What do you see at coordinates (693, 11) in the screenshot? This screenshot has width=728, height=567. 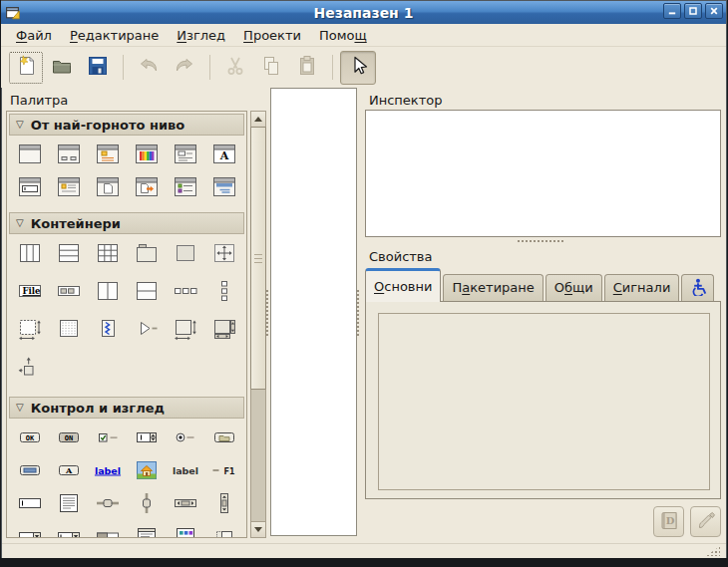 I see `maximize-button` at bounding box center [693, 11].